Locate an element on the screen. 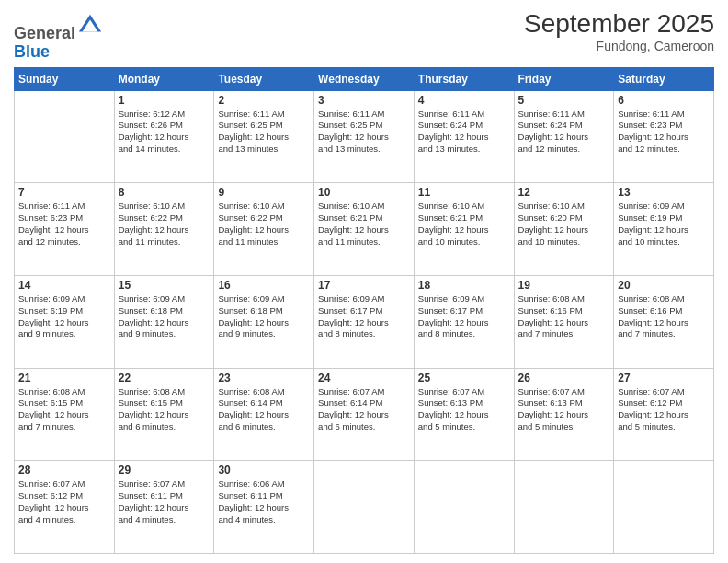 The width and height of the screenshot is (728, 563). day-number: 13 is located at coordinates (664, 192).